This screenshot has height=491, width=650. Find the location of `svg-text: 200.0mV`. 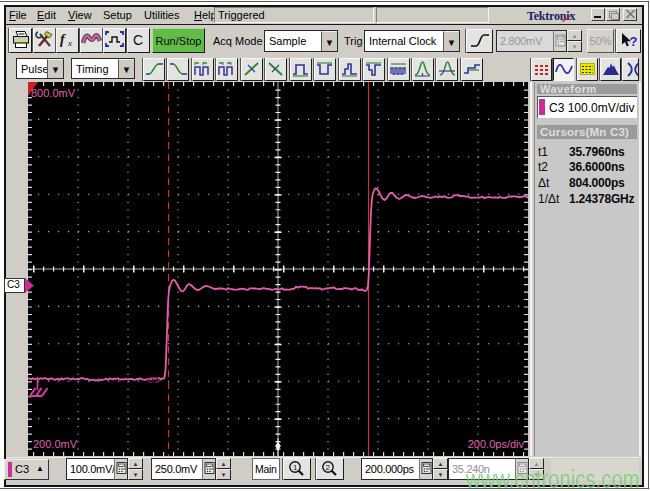

svg-text: 200.0mV is located at coordinates (56, 444).